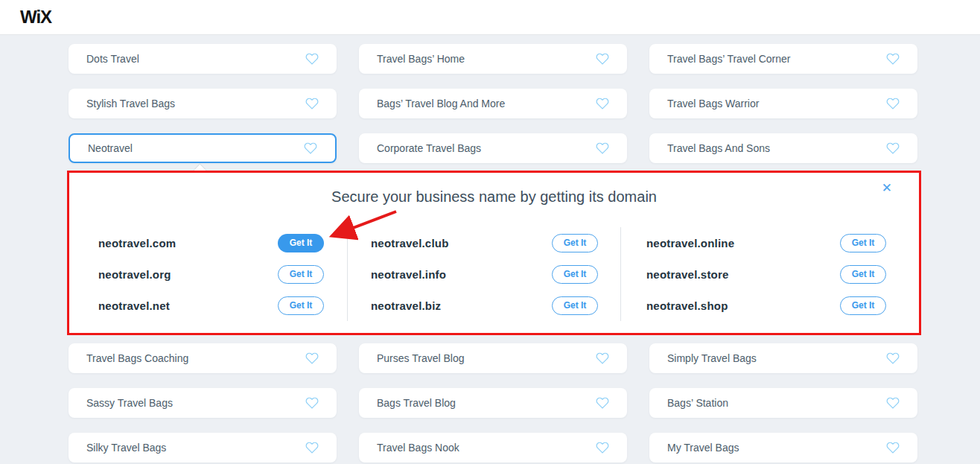  What do you see at coordinates (211, 274) in the screenshot?
I see `domain-row: neotravel.org Get It` at bounding box center [211, 274].